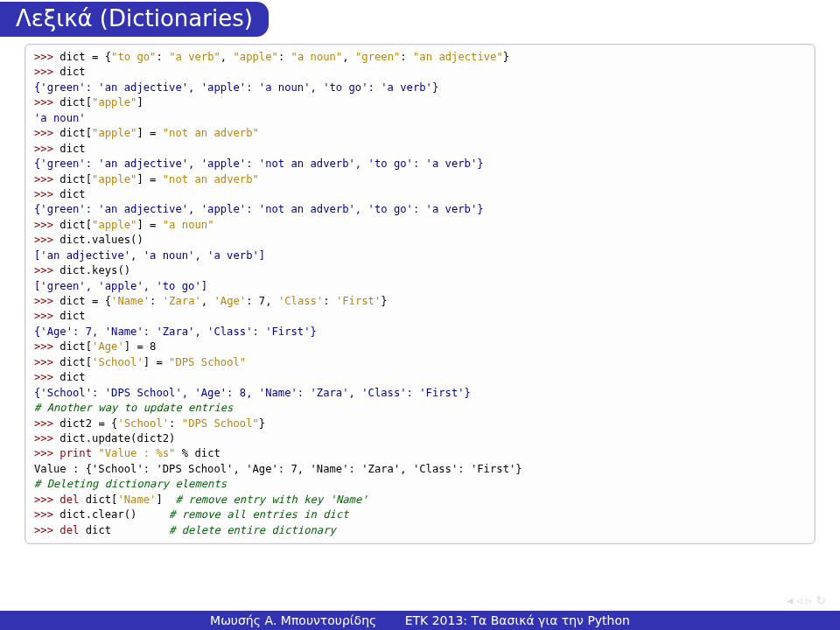 This screenshot has height=630, width=840. I want to click on output: Value : {'School': 'DPS School', 'Age': …, so click(278, 469).